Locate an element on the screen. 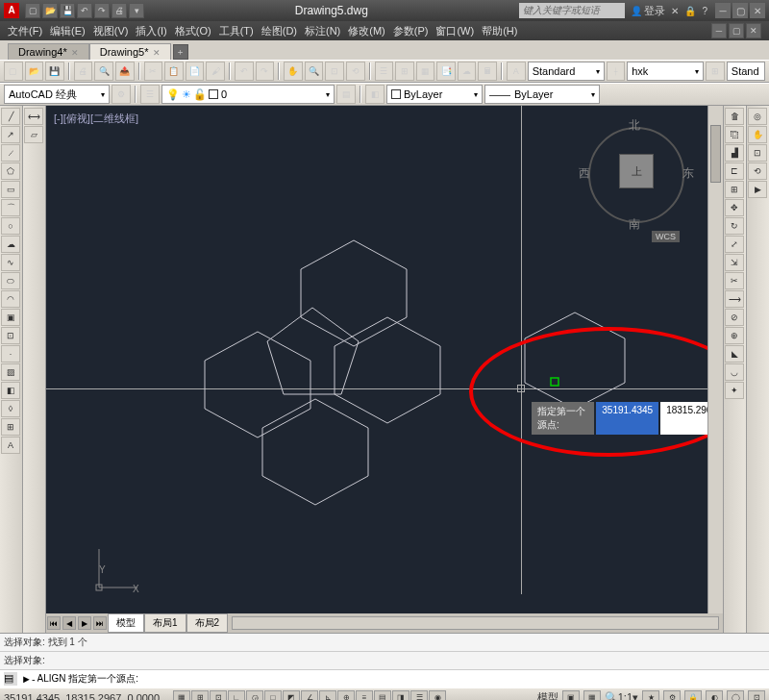  workspace-settings-icon: ⚙ is located at coordinates (121, 94).